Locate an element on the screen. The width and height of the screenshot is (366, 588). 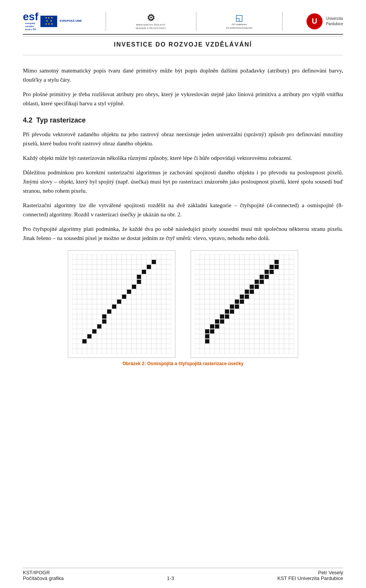
footer: KST/IPOGR Počítačová grafika 1-3 Petr Ve… is located at coordinates (183, 575).